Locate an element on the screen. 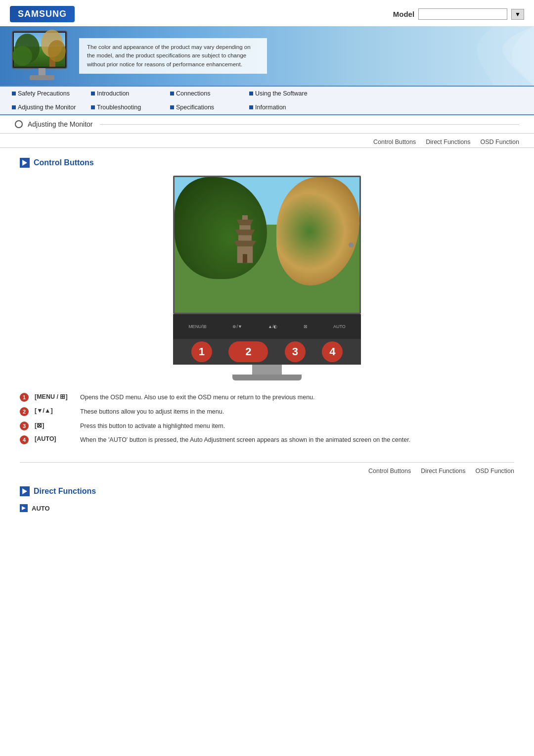 Image resolution: width=534 pixels, height=756 pixels. section-icon-direct is located at coordinates (25, 491).